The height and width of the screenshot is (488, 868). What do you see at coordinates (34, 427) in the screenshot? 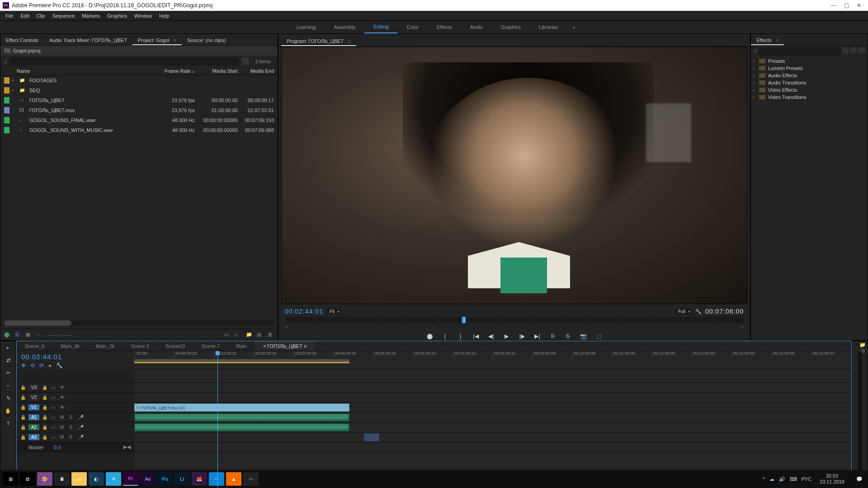
I see `track-target: A2` at bounding box center [34, 427].